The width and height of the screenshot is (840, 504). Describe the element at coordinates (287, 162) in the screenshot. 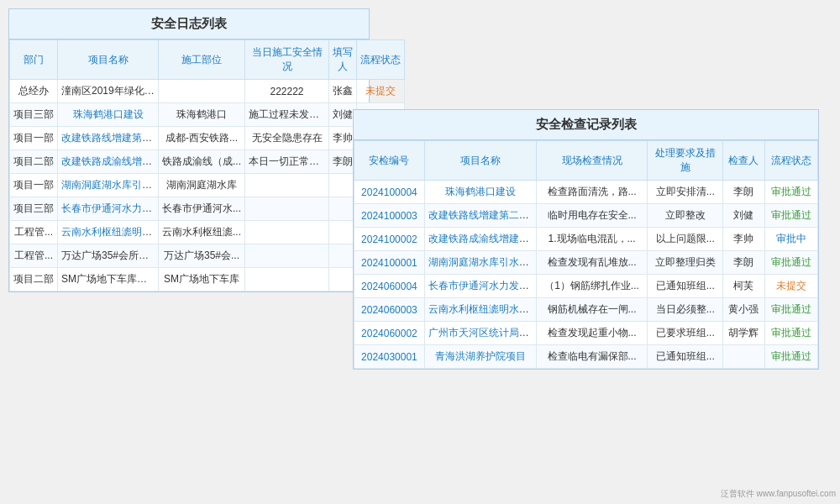

I see `cell-situation: 本日一切正常，无事故发...` at that location.